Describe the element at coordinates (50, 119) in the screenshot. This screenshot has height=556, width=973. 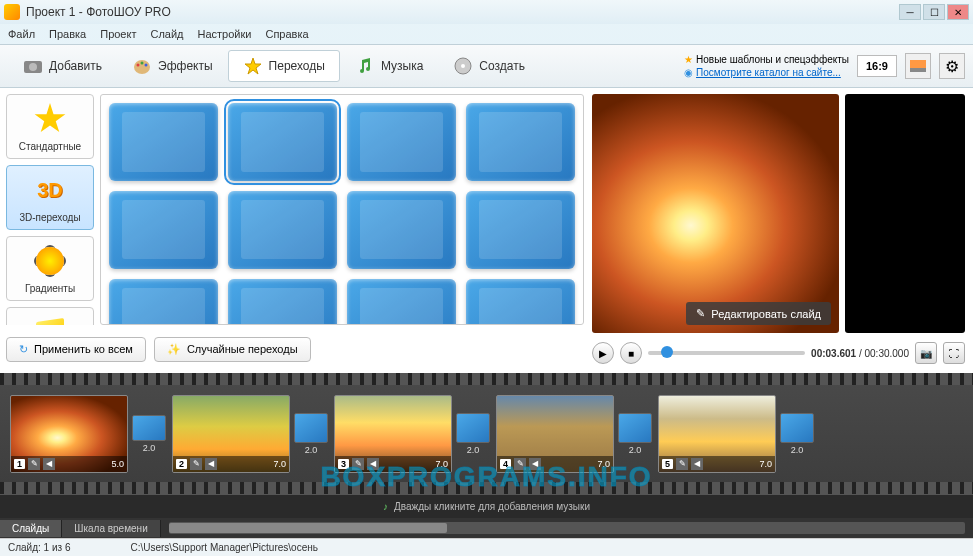
I see `star-icon` at that location.